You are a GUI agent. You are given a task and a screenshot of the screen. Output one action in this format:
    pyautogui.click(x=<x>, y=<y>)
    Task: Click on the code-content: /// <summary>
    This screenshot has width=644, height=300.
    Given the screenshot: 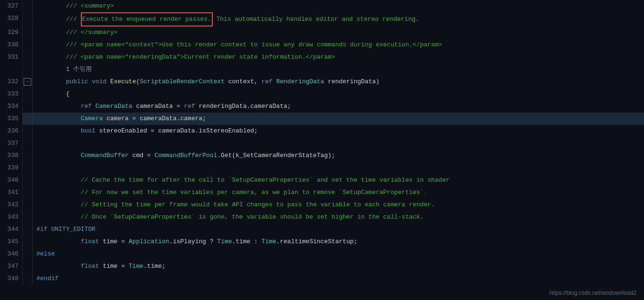 What is the action you would take?
    pyautogui.click(x=339, y=6)
    